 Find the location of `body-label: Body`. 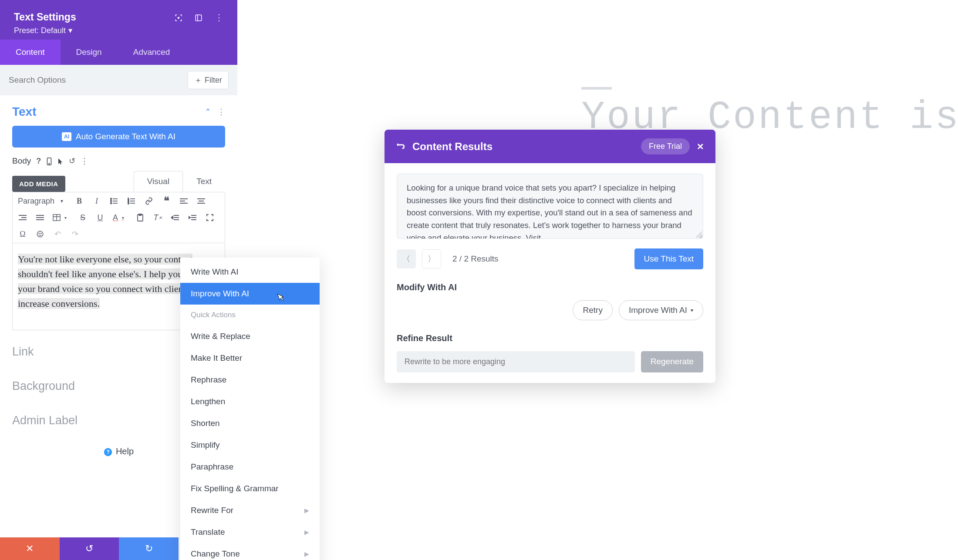

body-label: Body is located at coordinates (22, 161).